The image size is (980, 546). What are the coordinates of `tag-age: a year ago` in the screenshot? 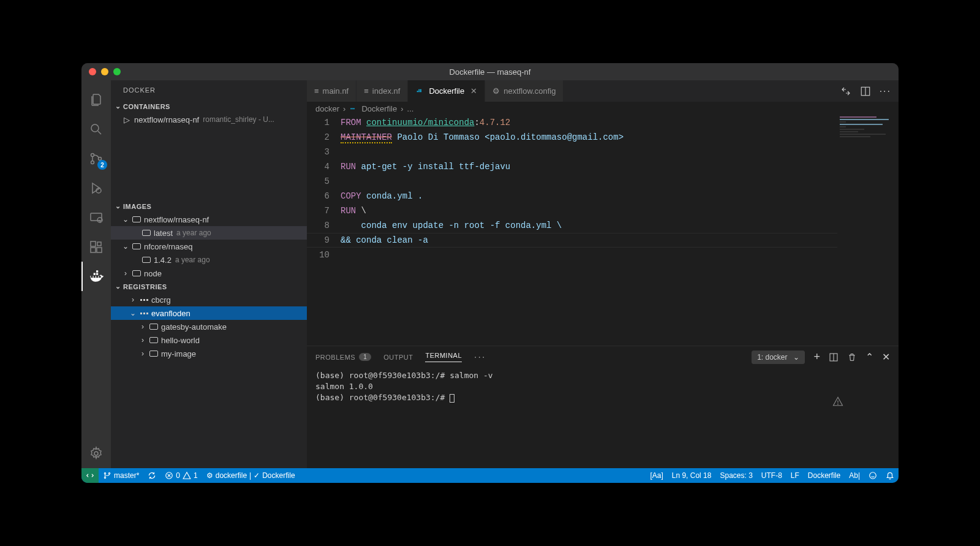 It's located at (194, 233).